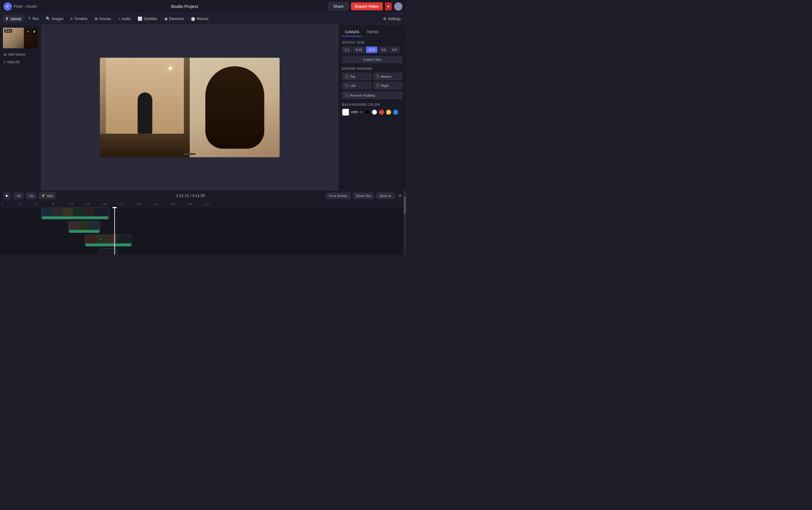 Image resolution: width=812 pixels, height=510 pixels. What do you see at coordinates (31, 196) in the screenshot?
I see `plus5-button: +5s` at bounding box center [31, 196].